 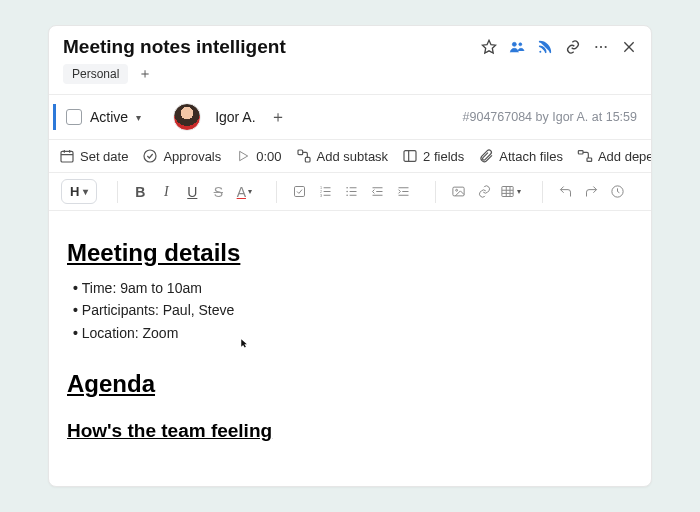 I want to click on text-color-button: A ▾, so click(x=244, y=192).